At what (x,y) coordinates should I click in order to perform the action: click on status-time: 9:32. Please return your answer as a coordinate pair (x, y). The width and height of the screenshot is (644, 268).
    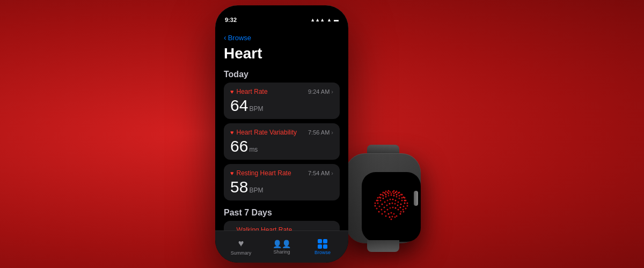
    Looking at the image, I should click on (231, 20).